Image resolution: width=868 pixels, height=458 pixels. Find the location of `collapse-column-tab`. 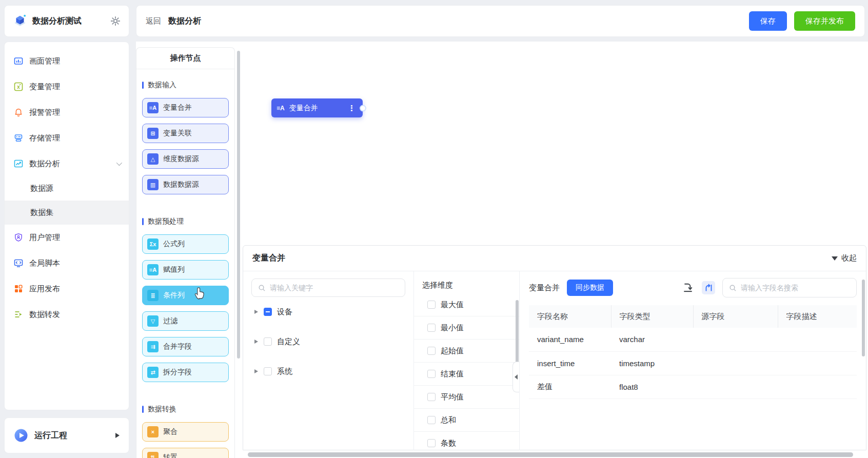

collapse-column-tab is located at coordinates (516, 377).